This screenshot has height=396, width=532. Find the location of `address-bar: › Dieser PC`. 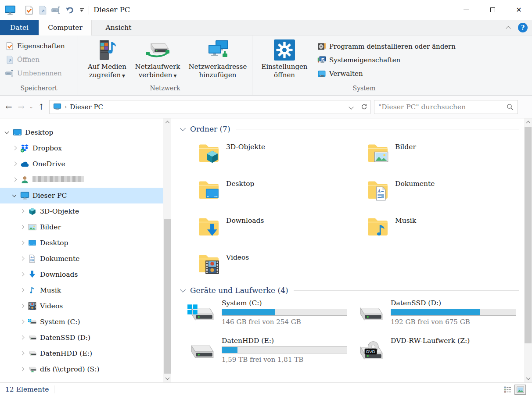

address-bar: › Dieser PC is located at coordinates (204, 107).